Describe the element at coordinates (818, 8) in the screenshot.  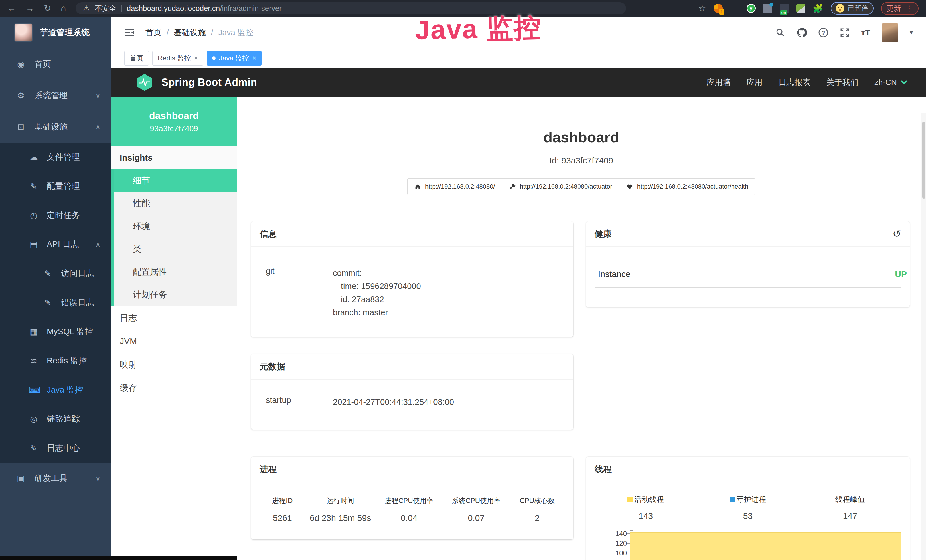
I see `extensions-puzzle-icon: 🧩` at that location.